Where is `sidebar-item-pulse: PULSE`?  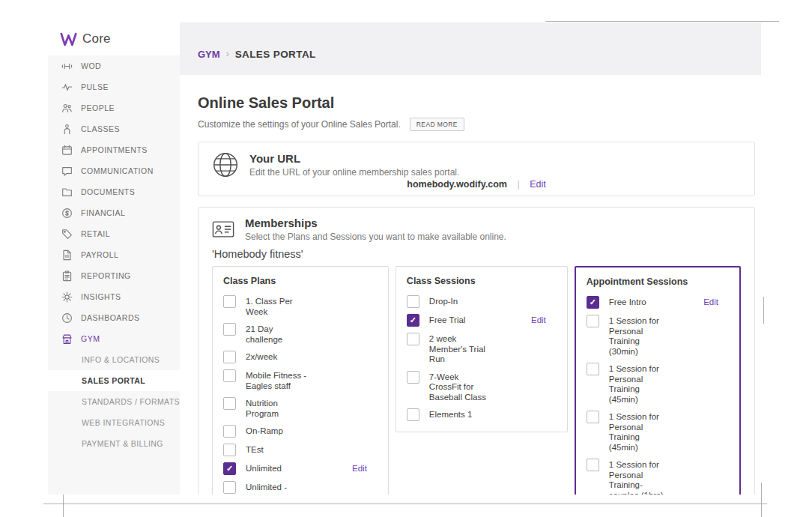
sidebar-item-pulse: PULSE is located at coordinates (114, 87).